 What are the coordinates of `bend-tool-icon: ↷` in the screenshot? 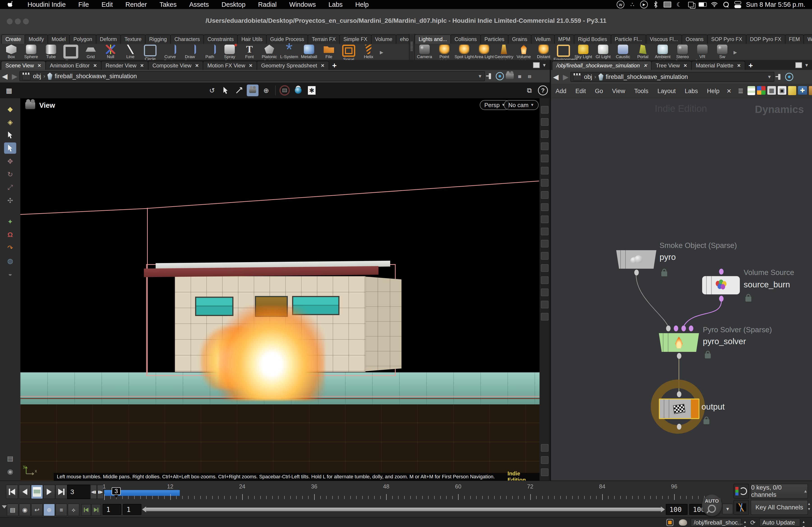 It's located at (10, 247).